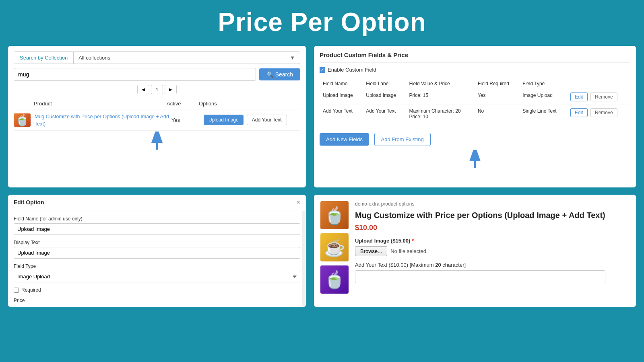  I want to click on preview-content: 🍵 ☕ 🍵 demo-extra-product-options Mug Cus…, so click(475, 247).